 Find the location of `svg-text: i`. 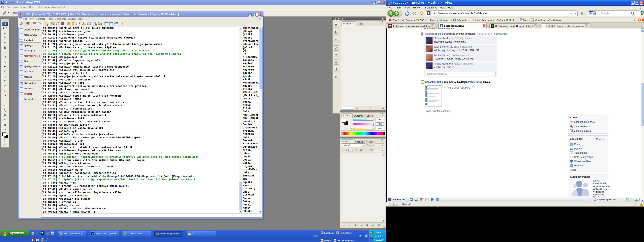

svg-text: i is located at coordinates (454, 20).